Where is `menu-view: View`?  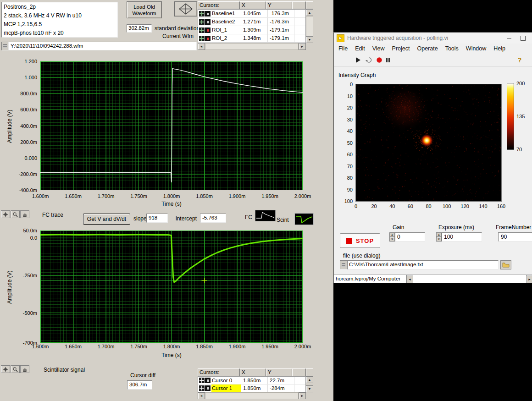 menu-view: View is located at coordinates (379, 49).